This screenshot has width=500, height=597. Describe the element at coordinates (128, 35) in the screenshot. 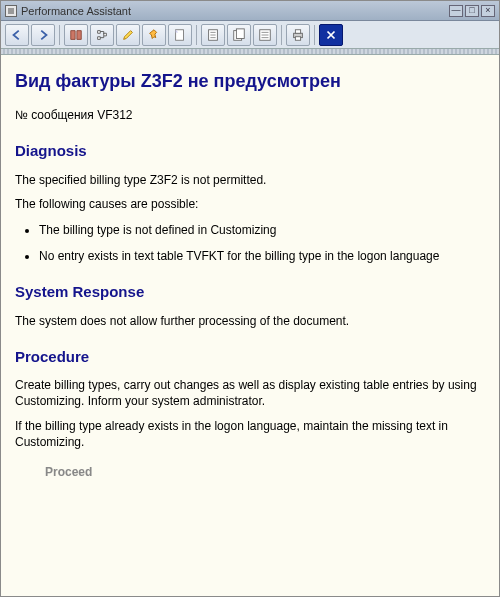

I see `pencil-icon` at that location.